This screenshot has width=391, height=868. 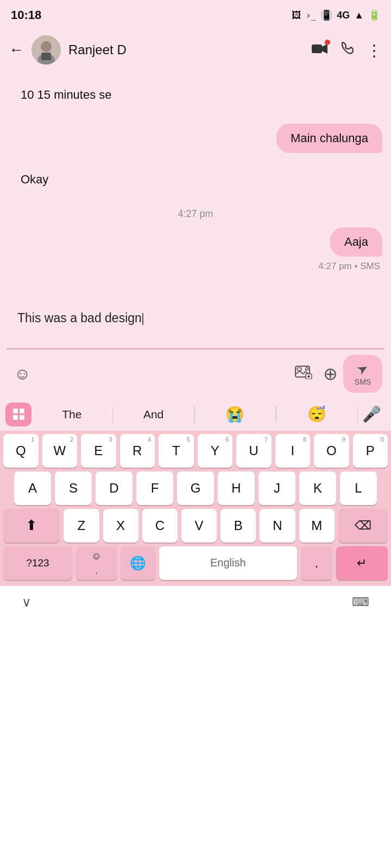 What do you see at coordinates (359, 15) in the screenshot?
I see `signal-icon: ▲` at bounding box center [359, 15].